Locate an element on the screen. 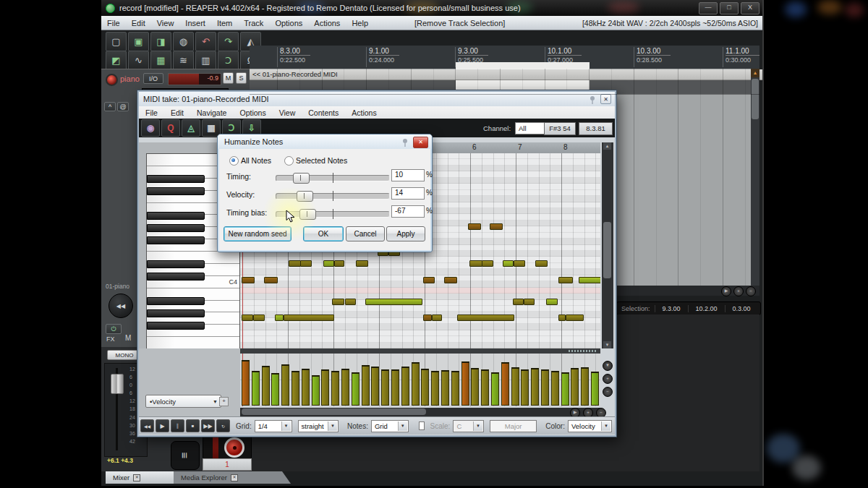 The width and height of the screenshot is (868, 488). grid-snap-button: ▦ is located at coordinates (161, 61).